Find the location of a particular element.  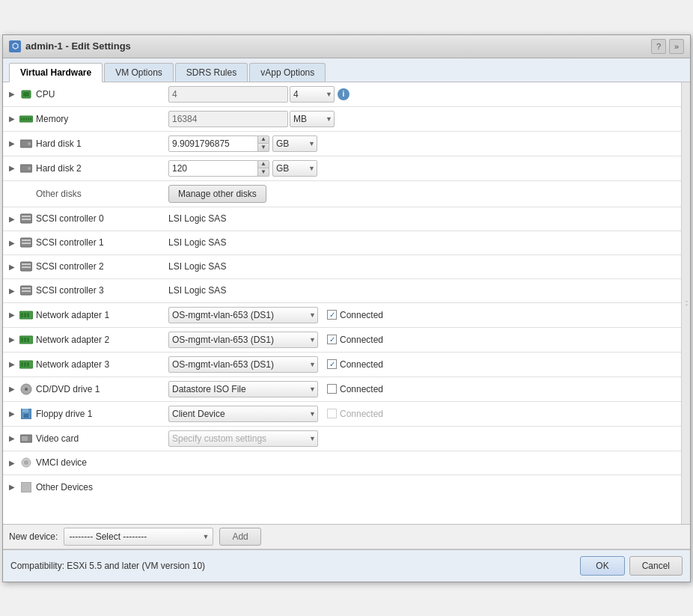

net1-label-text: Network adapter 1 is located at coordinates (73, 315).